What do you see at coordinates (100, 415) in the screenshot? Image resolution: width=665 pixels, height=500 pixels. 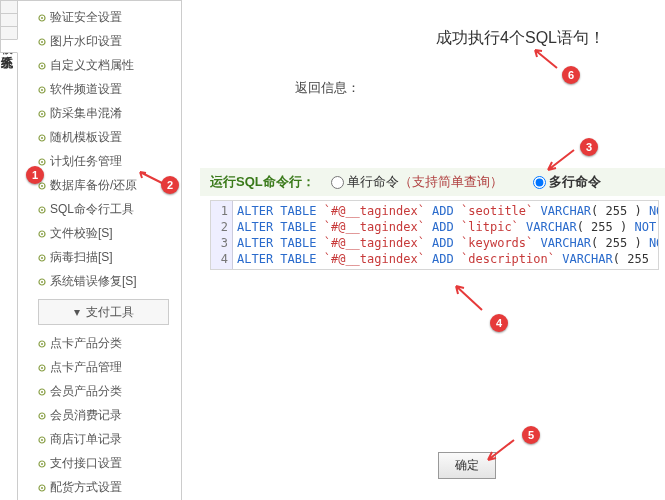 I see `sidebar-group-b: 点卡产品分类点卡产品管理会员产品分类会员消费记录商店订单记录支付接口设置配货方式…` at bounding box center [100, 415].